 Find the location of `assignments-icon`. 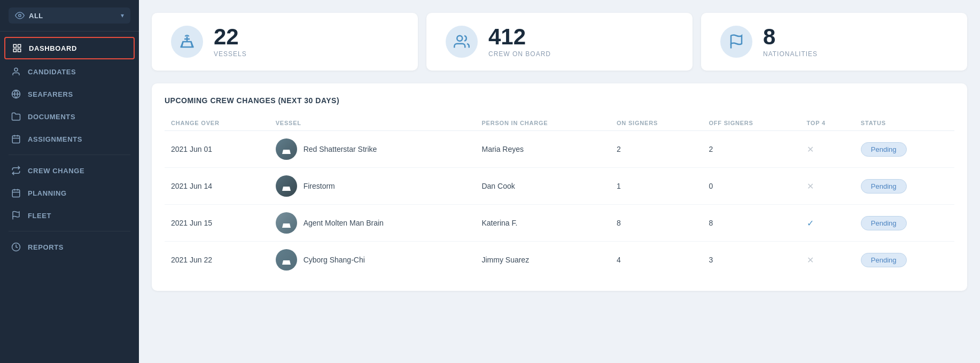

assignments-icon is located at coordinates (16, 139).